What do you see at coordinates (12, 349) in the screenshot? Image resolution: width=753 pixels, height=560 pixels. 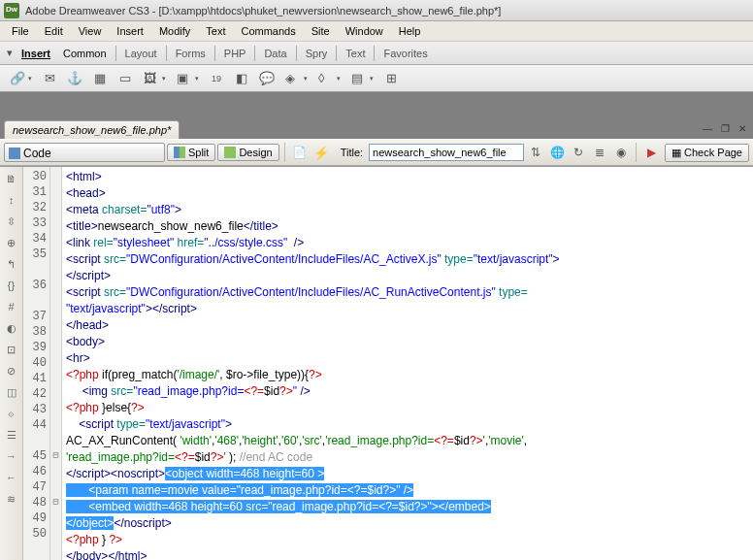 I see `syntax-coloring-icon: ⊡` at bounding box center [12, 349].